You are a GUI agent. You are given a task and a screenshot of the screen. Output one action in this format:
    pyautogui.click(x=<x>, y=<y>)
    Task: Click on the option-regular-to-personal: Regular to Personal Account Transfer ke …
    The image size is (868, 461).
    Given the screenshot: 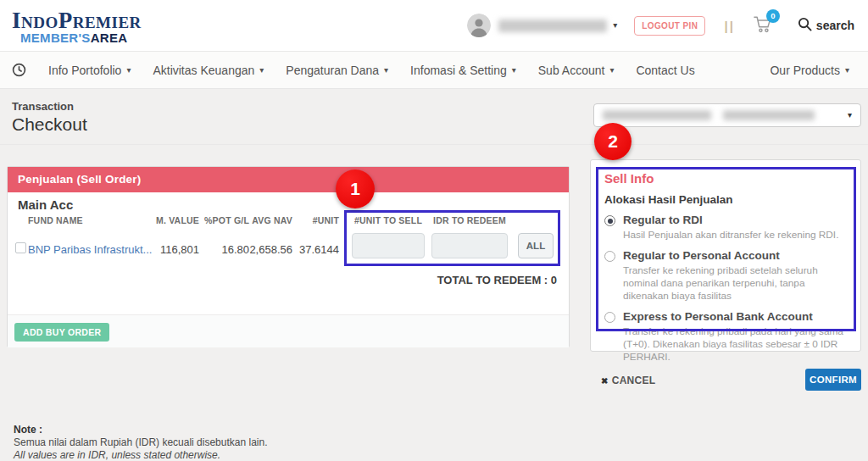 What is the action you would take?
    pyautogui.click(x=726, y=276)
    